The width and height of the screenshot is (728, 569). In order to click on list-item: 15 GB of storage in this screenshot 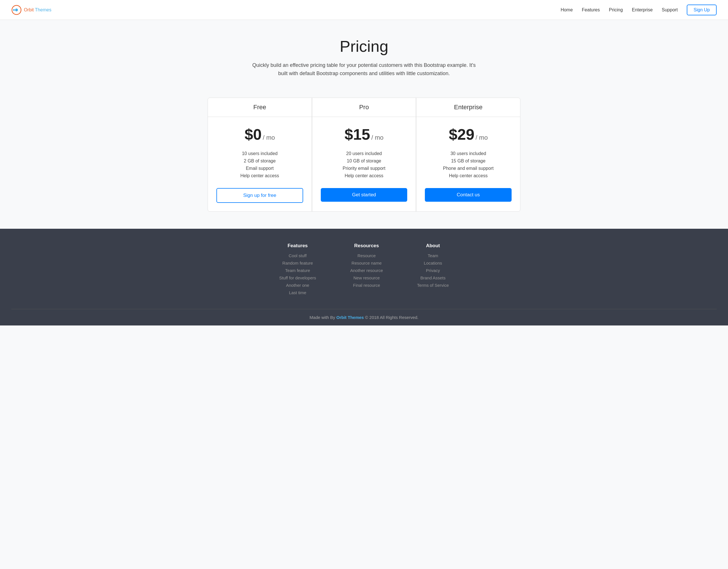, I will do `click(468, 161)`.